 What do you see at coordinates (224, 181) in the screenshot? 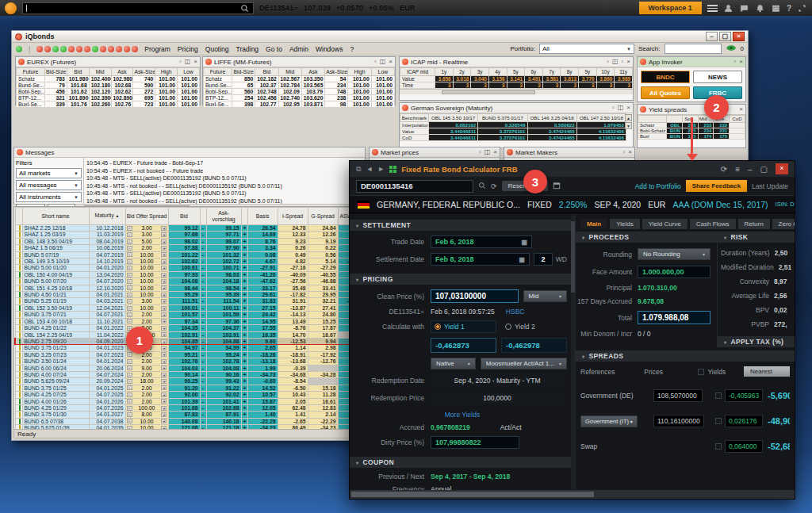
I see `messages-list: 10:54:45 - EUREX - Future trade - Bobl-S…` at bounding box center [224, 181].